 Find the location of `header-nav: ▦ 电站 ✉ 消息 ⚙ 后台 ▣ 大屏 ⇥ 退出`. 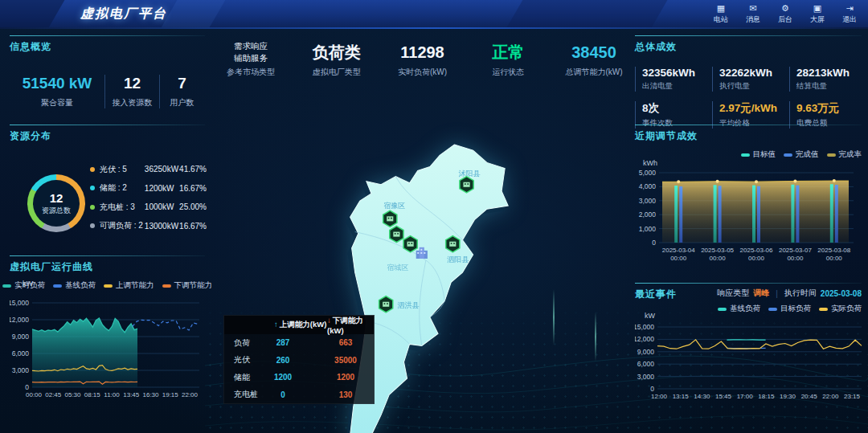

header-nav: ▦ 电站 ✉ 消息 ⚙ 后台 ▣ 大屏 ⇥ 退出 is located at coordinates (785, 14).